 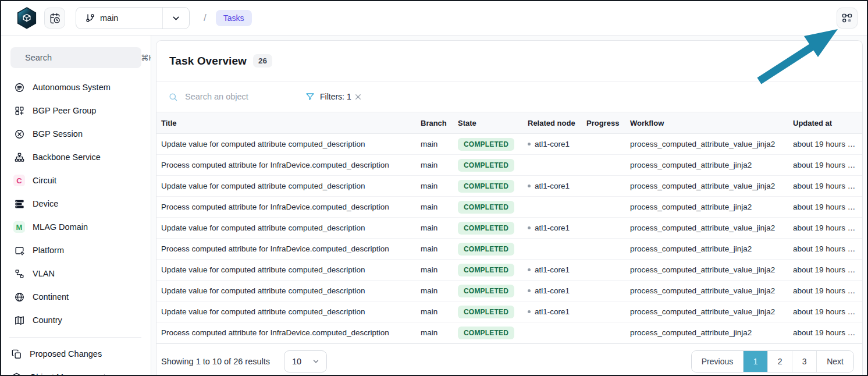 What do you see at coordinates (234, 18) in the screenshot?
I see `breadcrumb-tasks: Tasks` at bounding box center [234, 18].